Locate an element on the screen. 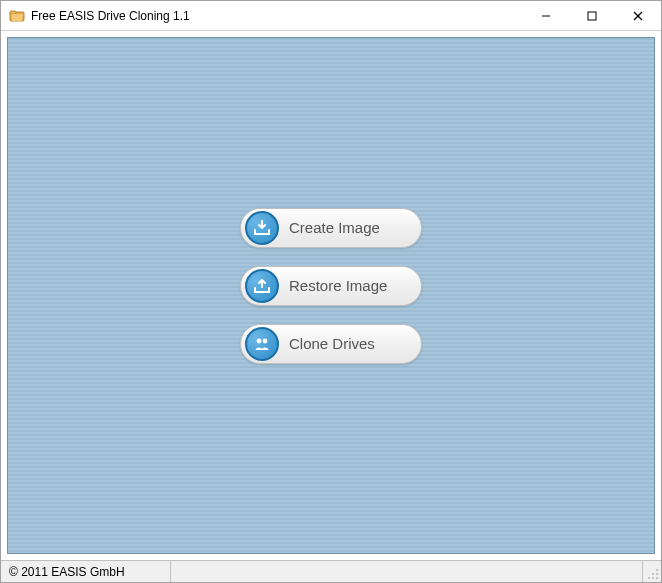 Image resolution: width=662 pixels, height=583 pixels. window-controls is located at coordinates (592, 16).